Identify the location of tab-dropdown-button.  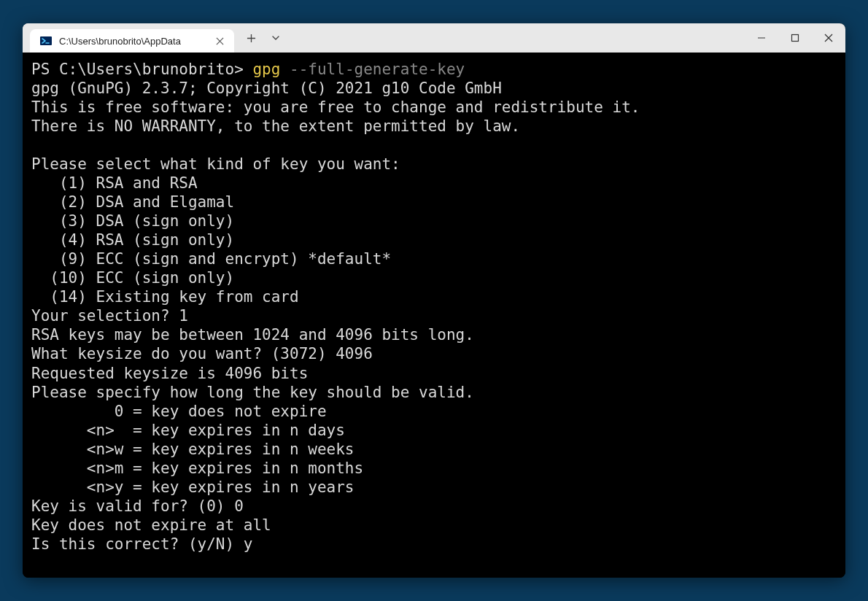
(276, 38).